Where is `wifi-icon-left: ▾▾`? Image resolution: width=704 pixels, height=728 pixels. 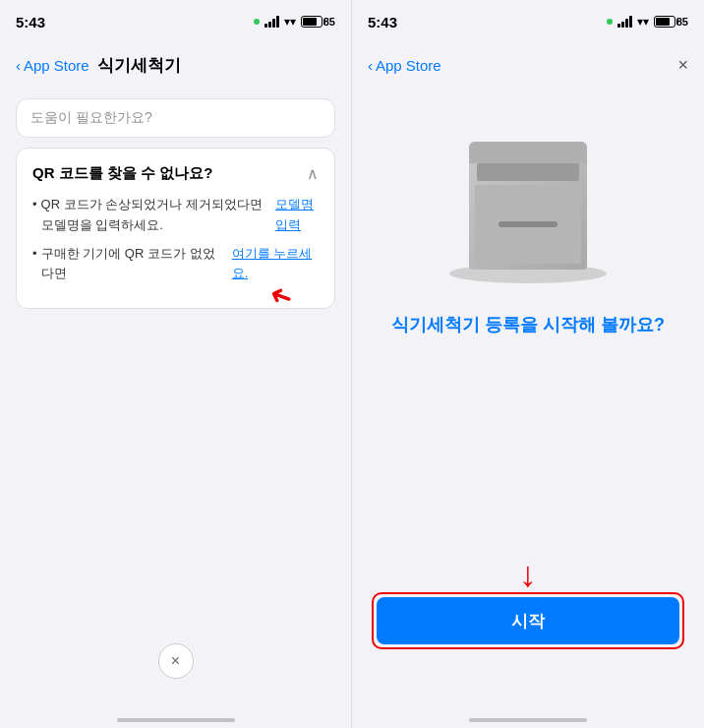
wifi-icon-left: ▾▾ is located at coordinates (290, 22).